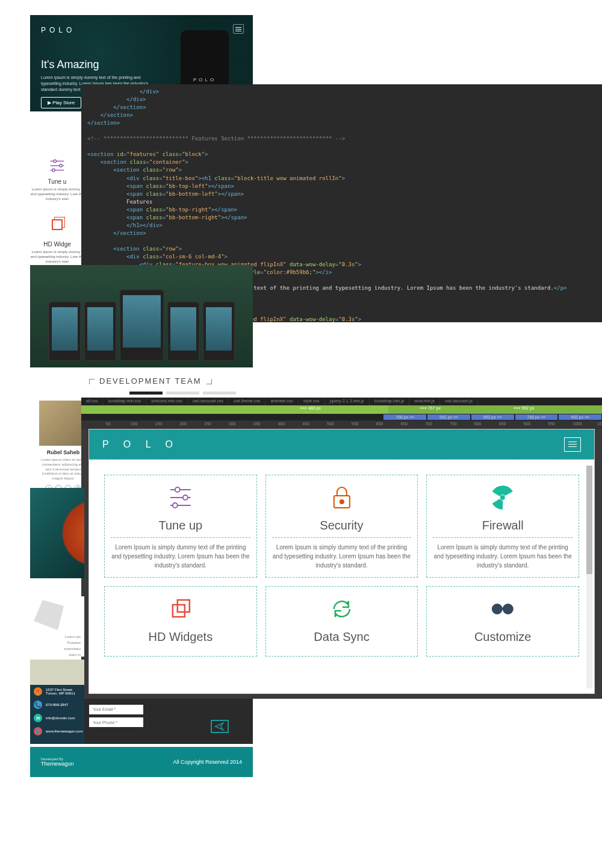  I want to click on playstore-button: ▶ Play Store, so click(61, 102).